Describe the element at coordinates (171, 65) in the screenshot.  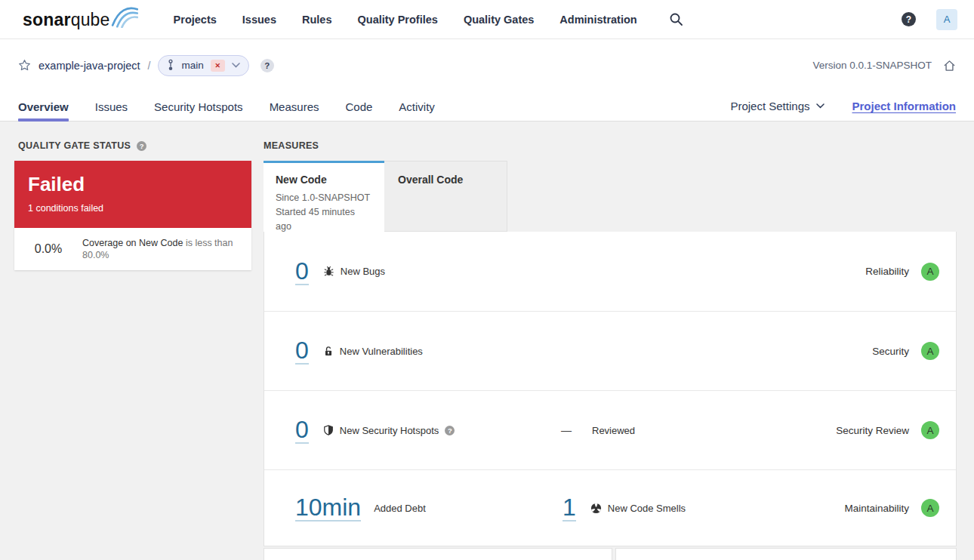
I see `branch-icon` at that location.